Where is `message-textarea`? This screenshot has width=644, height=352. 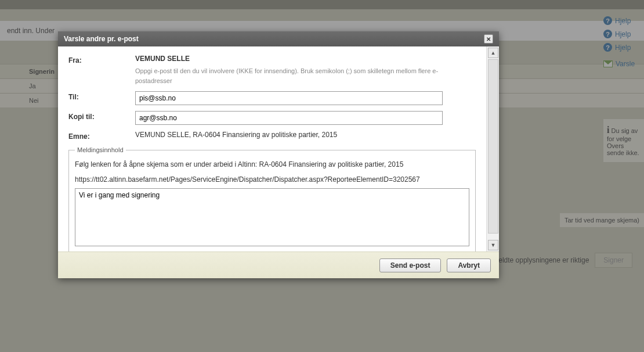
message-textarea is located at coordinates (272, 217).